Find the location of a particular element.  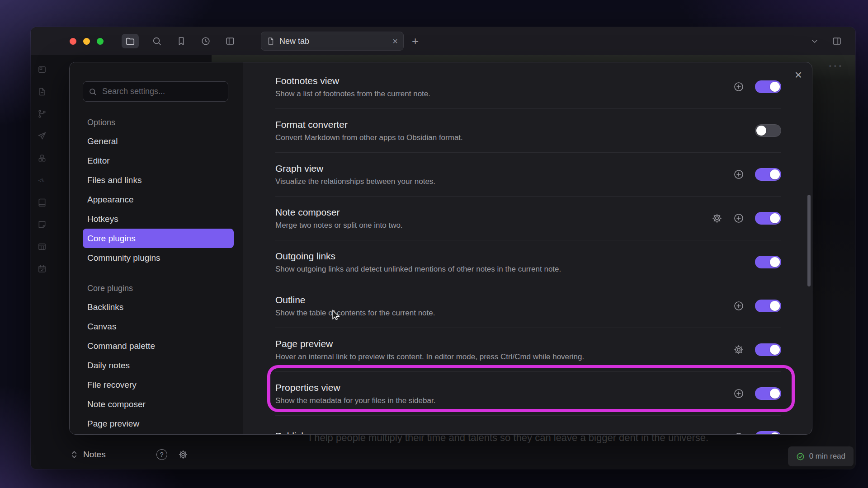

vault-name: Notes is located at coordinates (94, 455).